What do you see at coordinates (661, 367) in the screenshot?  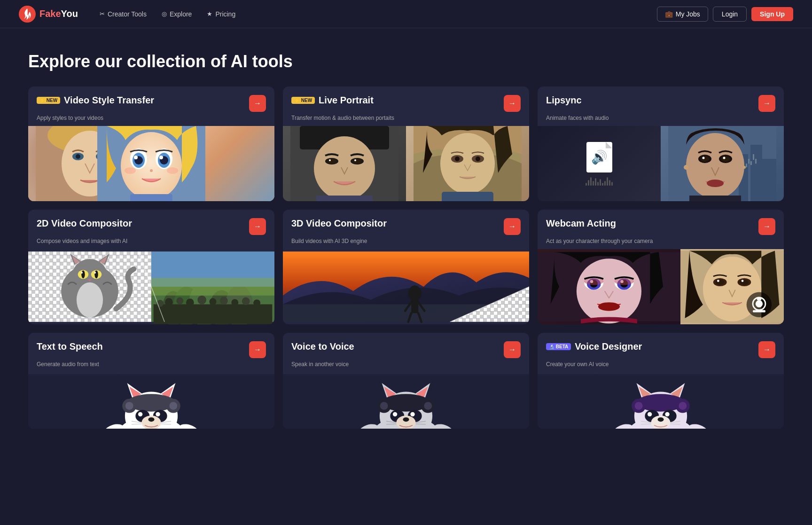 I see `card-subtitle: Create your own AI voice` at bounding box center [661, 367].